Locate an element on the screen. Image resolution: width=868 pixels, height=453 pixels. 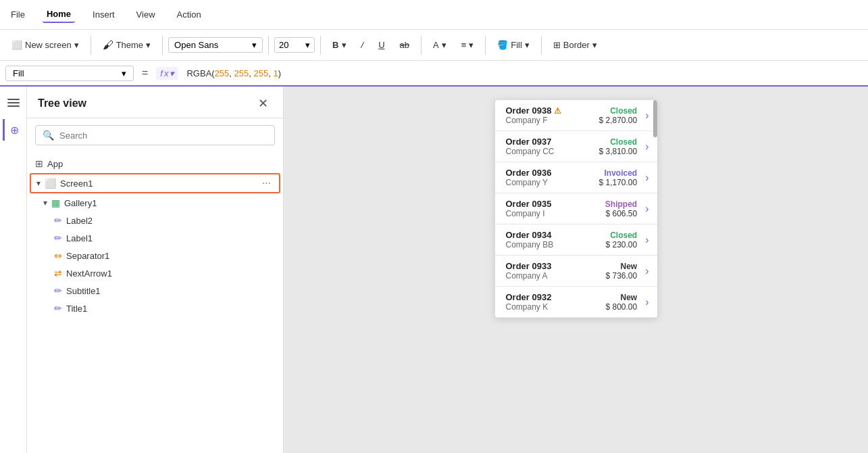
new-screen-button: ⬜ New screen ▾ is located at coordinates (45, 45).